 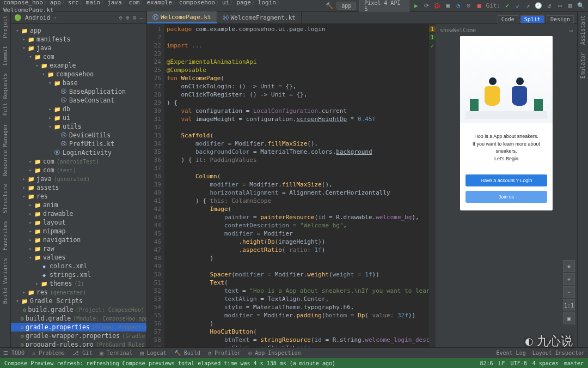 I want to click on device-frame-icon: ▭, so click(x=571, y=31).